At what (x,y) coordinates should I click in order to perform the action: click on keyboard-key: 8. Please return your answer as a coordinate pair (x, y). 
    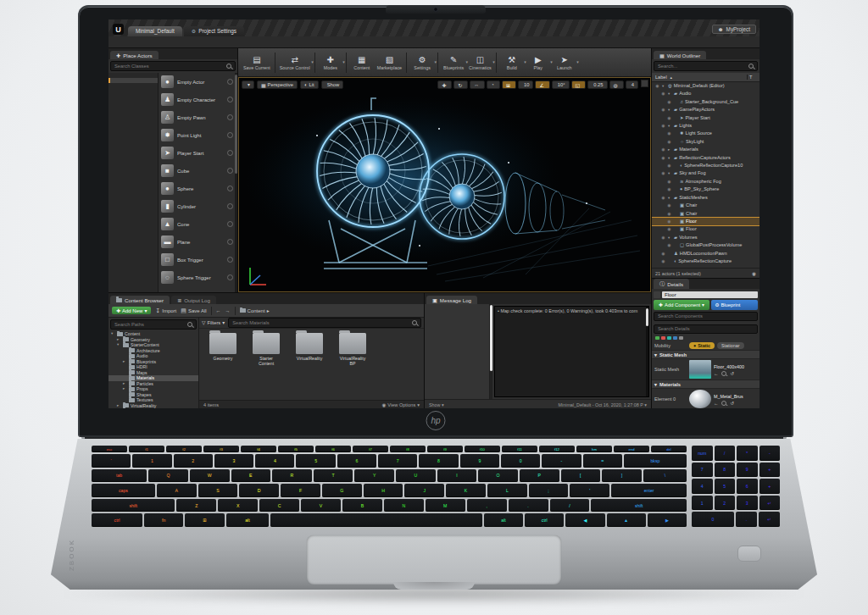
    Looking at the image, I should click on (438, 461).